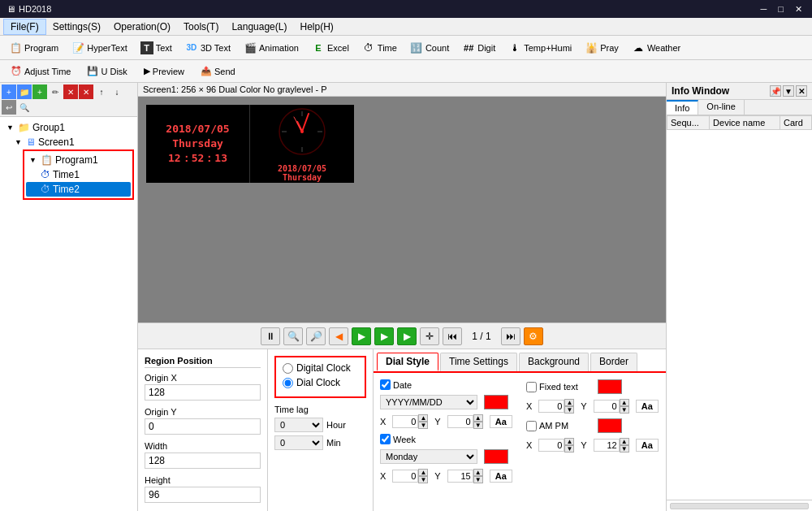 The image size is (812, 511). Describe the element at coordinates (384, 336) in the screenshot. I see `play-button2: ▶` at that location.